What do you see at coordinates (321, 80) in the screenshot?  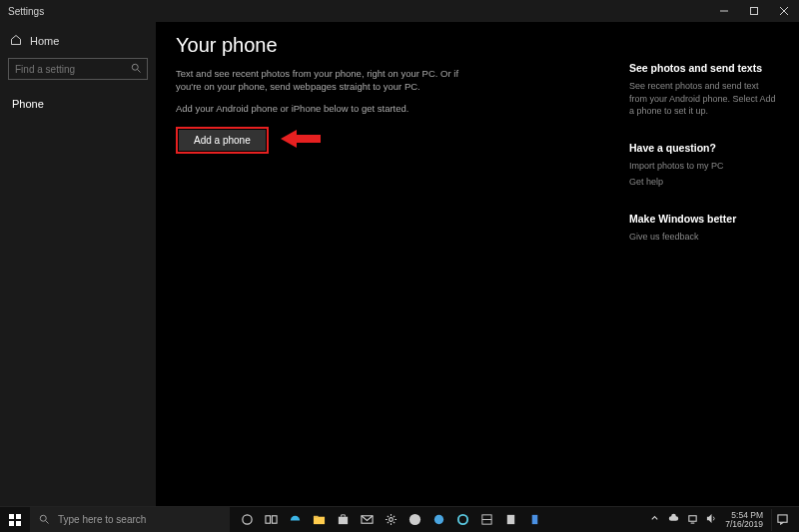 I see `page-description-1: Text and see recent photos from your pho…` at bounding box center [321, 80].